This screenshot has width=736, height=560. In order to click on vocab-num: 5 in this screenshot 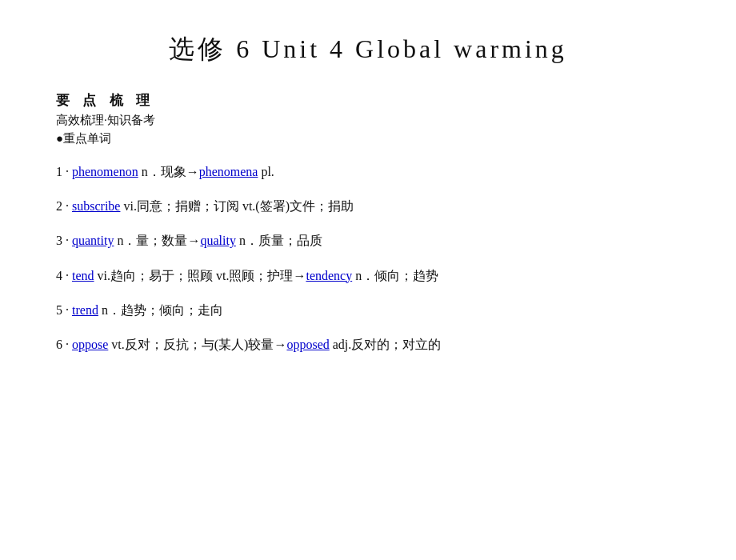, I will do `click(59, 310)`.